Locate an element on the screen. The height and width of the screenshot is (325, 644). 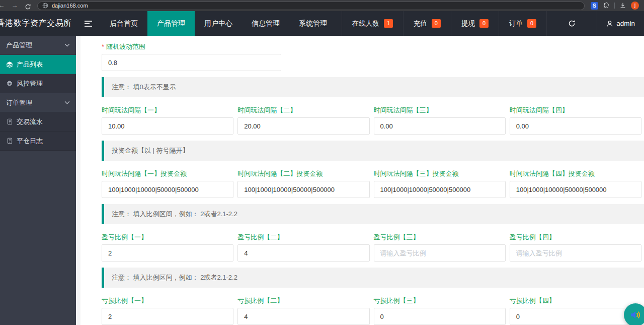
orders-badge: 0 is located at coordinates (532, 23).